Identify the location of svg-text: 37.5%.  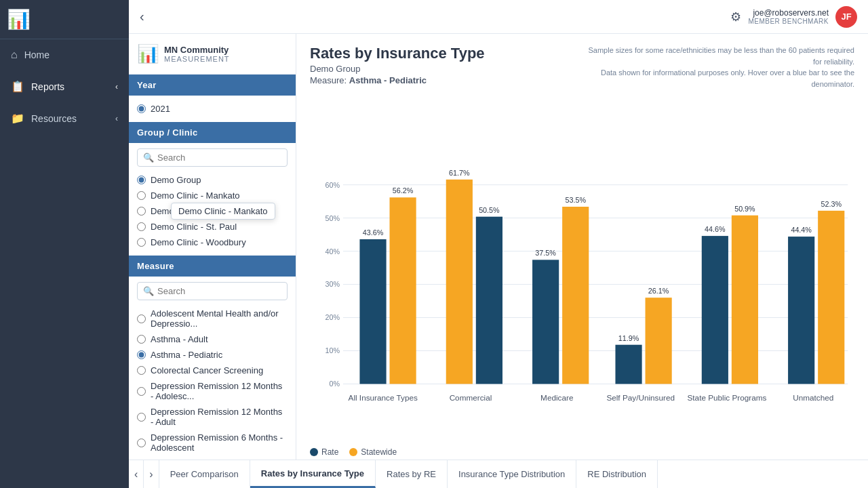
(545, 253).